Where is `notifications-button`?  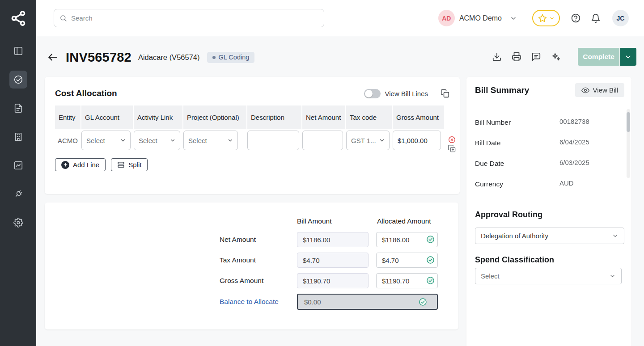
notifications-button is located at coordinates (596, 18).